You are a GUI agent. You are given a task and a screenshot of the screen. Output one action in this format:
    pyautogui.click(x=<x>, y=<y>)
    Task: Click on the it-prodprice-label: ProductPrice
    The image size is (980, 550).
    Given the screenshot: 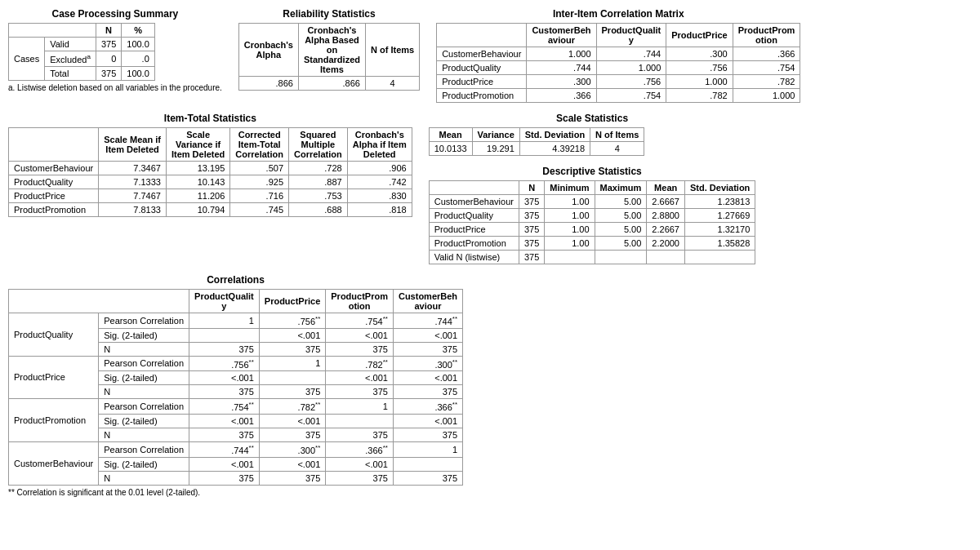 What is the action you would take?
    pyautogui.click(x=54, y=196)
    